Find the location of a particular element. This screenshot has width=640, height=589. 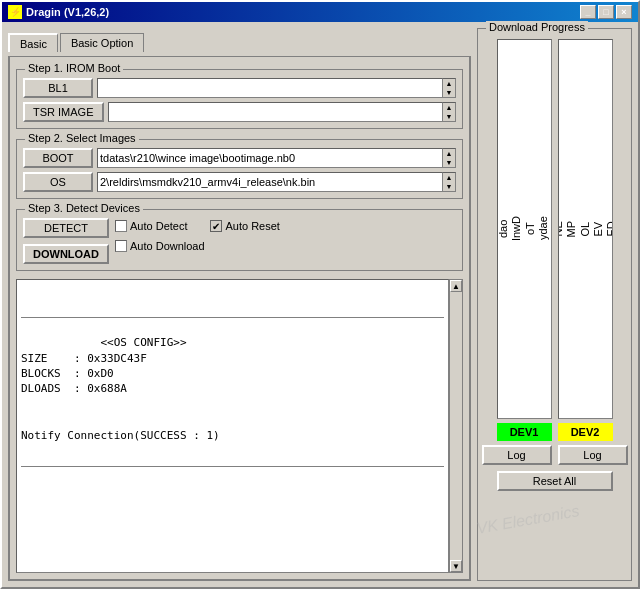

app-icon: ⚡ is located at coordinates (15, 12).